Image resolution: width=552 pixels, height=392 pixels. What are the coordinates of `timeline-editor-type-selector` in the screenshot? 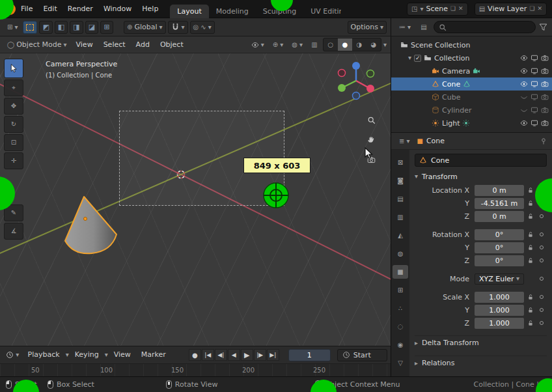 It's located at (13, 355).